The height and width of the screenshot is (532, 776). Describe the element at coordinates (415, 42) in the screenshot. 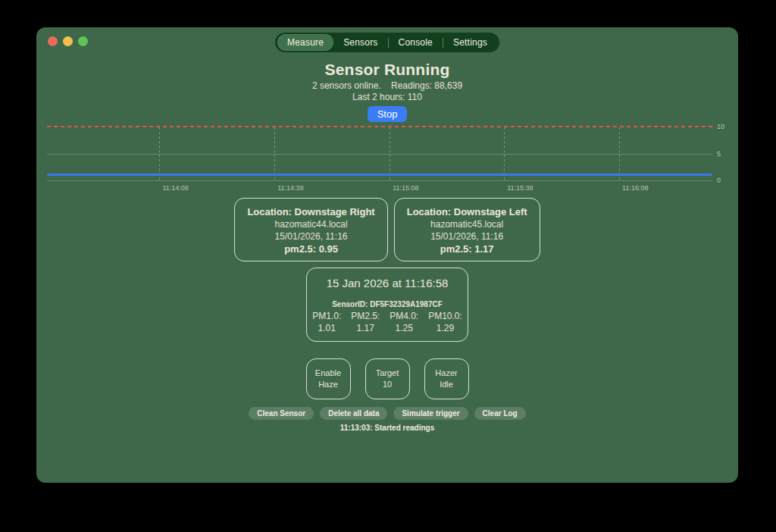

I see `tab-console: Console` at that location.